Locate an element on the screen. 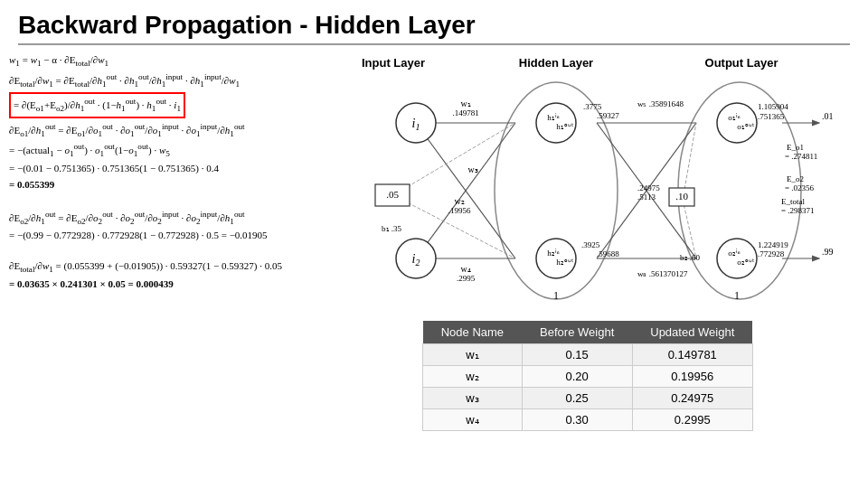  w4-label: w₄ is located at coordinates (465, 269).